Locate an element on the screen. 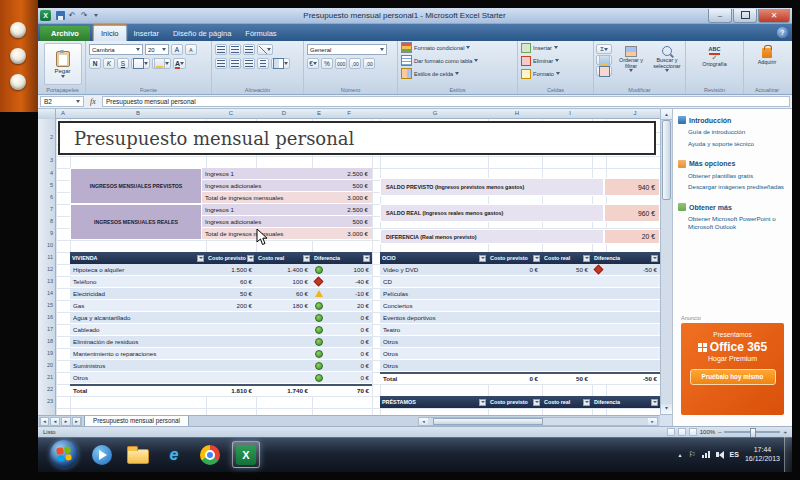 Image resolution: width=800 pixels, height=480 pixels. column-header-H: H is located at coordinates (517, 114).